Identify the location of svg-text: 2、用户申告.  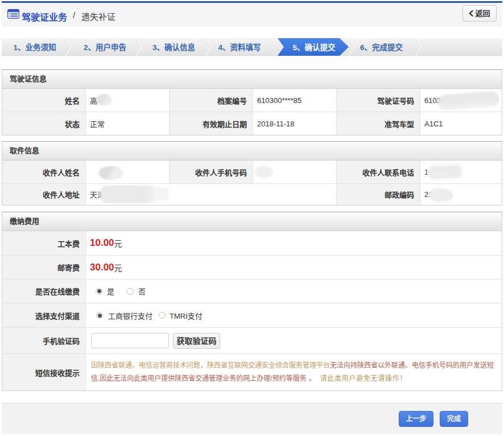
(105, 47).